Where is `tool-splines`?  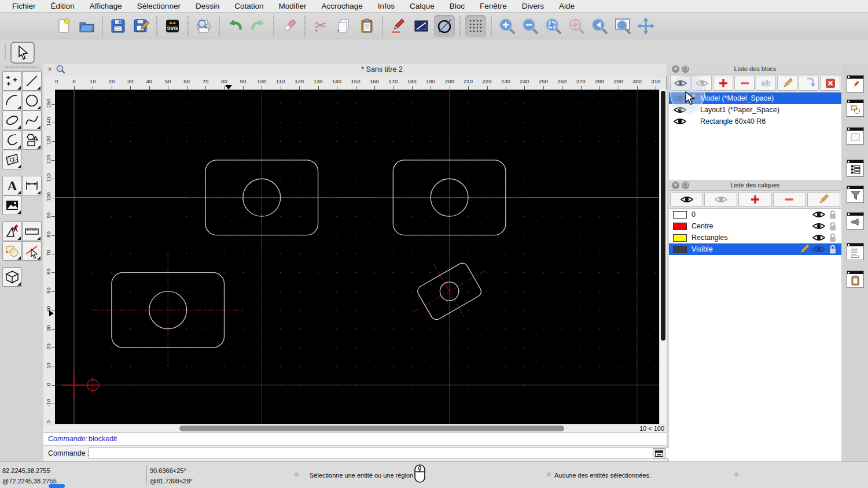 tool-splines is located at coordinates (32, 120).